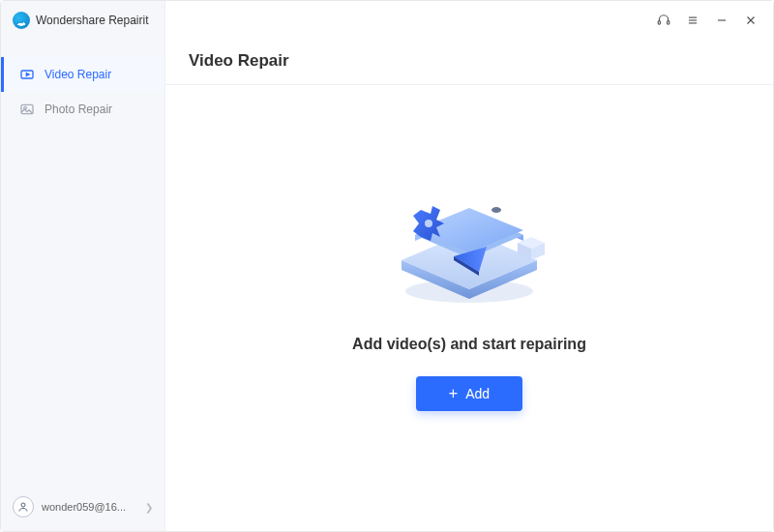  I want to click on add-button-label: Add, so click(478, 394).